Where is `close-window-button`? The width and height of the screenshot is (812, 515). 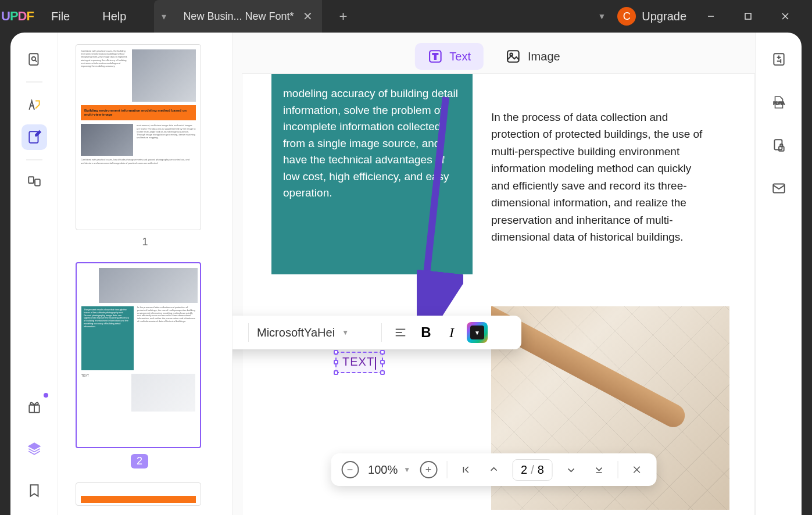
close-window-button is located at coordinates (785, 16).